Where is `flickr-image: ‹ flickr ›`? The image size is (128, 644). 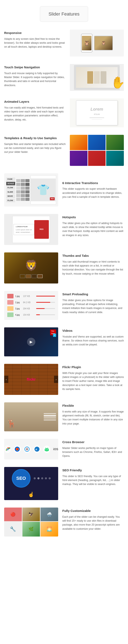 flickr-image: ‹ flickr › is located at coordinates (31, 380).